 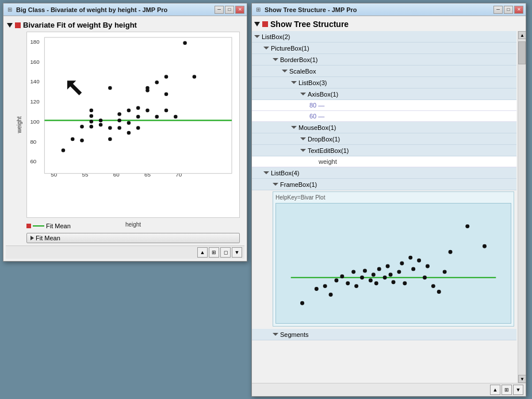 What do you see at coordinates (35, 122) in the screenshot?
I see `svg-text: 100` at bounding box center [35, 122].